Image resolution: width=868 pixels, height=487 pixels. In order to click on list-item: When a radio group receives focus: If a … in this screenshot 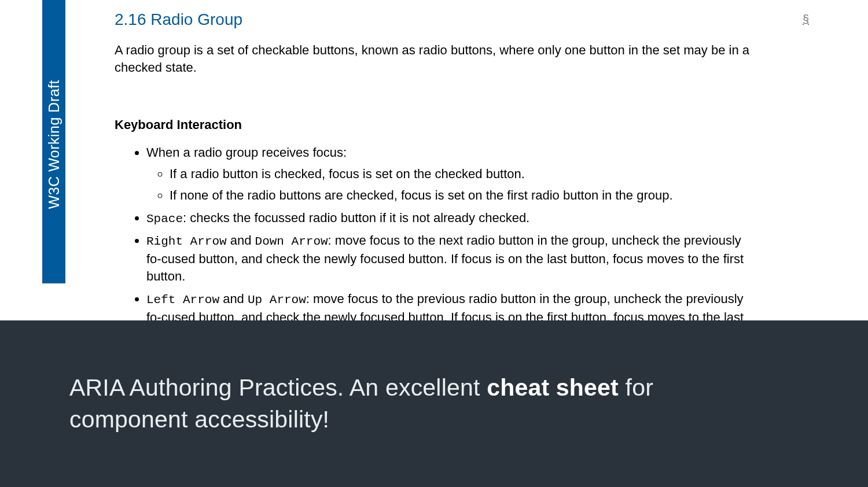, I will do `click(451, 174)`.